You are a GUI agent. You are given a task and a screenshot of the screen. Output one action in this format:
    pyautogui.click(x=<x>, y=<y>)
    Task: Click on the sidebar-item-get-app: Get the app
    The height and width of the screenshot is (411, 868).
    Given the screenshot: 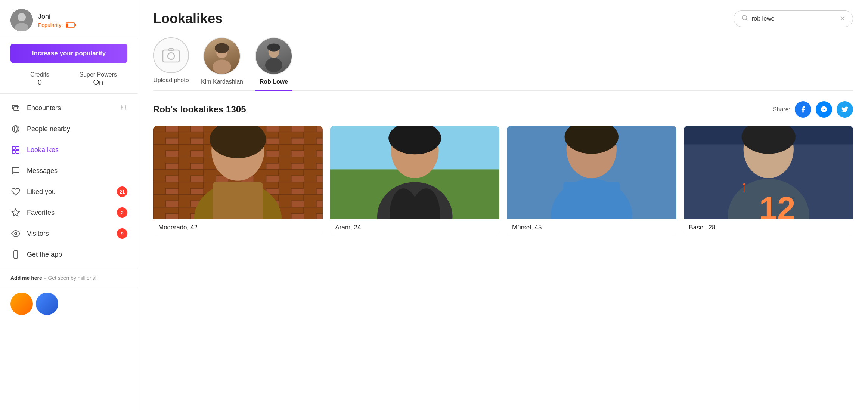 What is the action you would take?
    pyautogui.click(x=69, y=254)
    